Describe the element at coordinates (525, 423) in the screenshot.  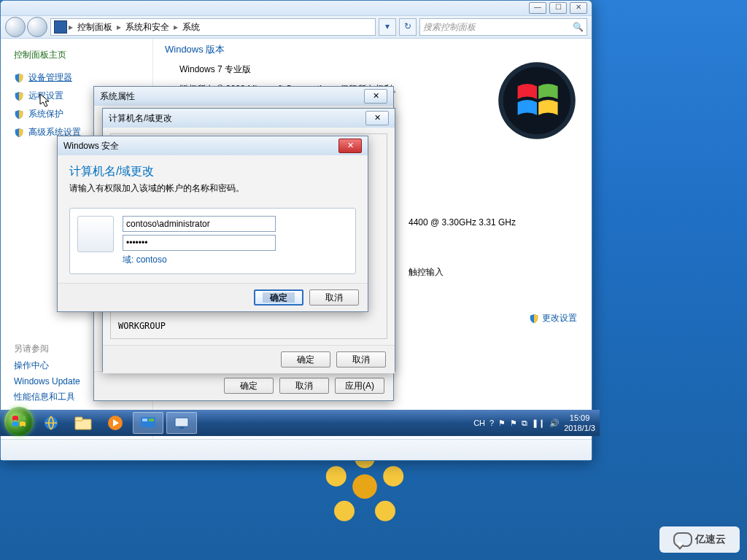
I see `tray-tools-icon: ⧉` at that location.